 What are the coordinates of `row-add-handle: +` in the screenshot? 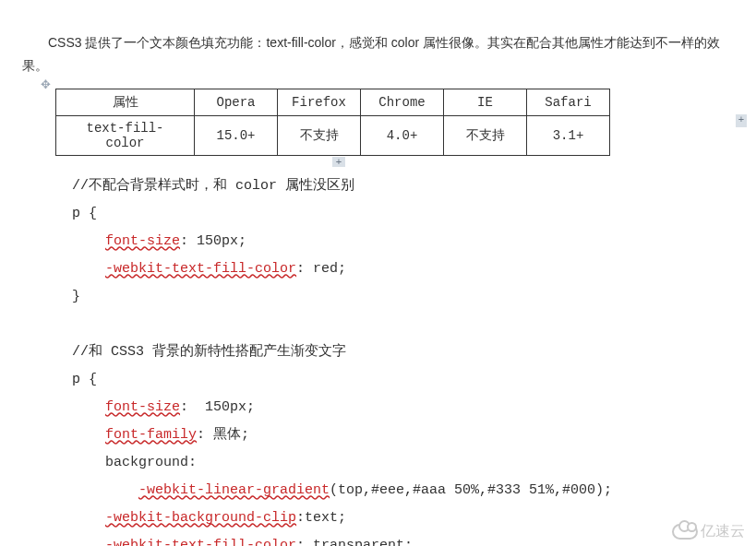 It's located at (741, 121).